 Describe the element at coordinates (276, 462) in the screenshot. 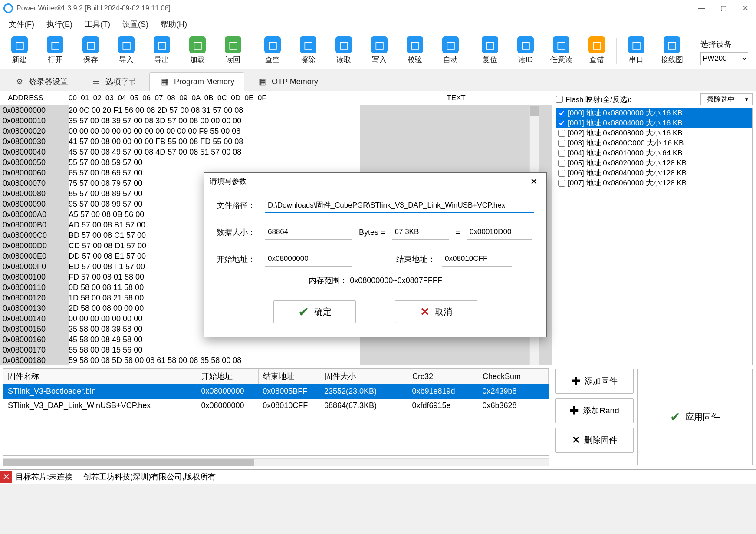

I see `firmware-scrollbar-horizontal` at that location.